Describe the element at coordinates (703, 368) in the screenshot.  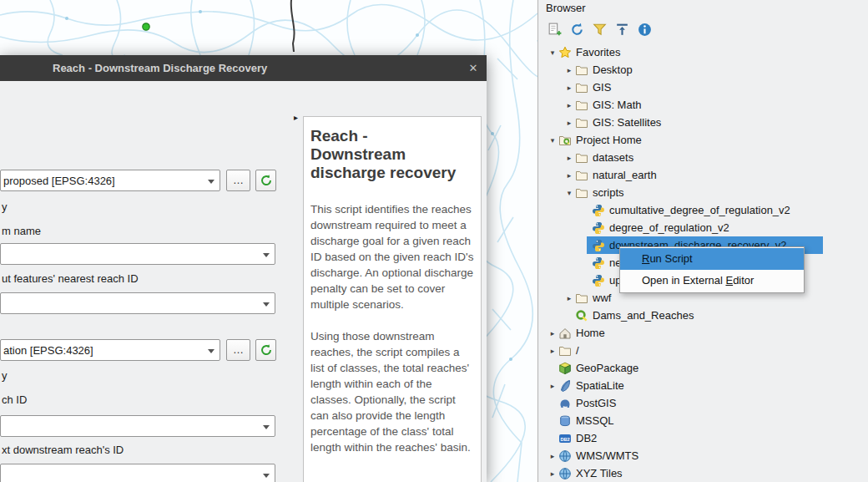
I see `tree-item-geopackage: GeoPackage` at that location.